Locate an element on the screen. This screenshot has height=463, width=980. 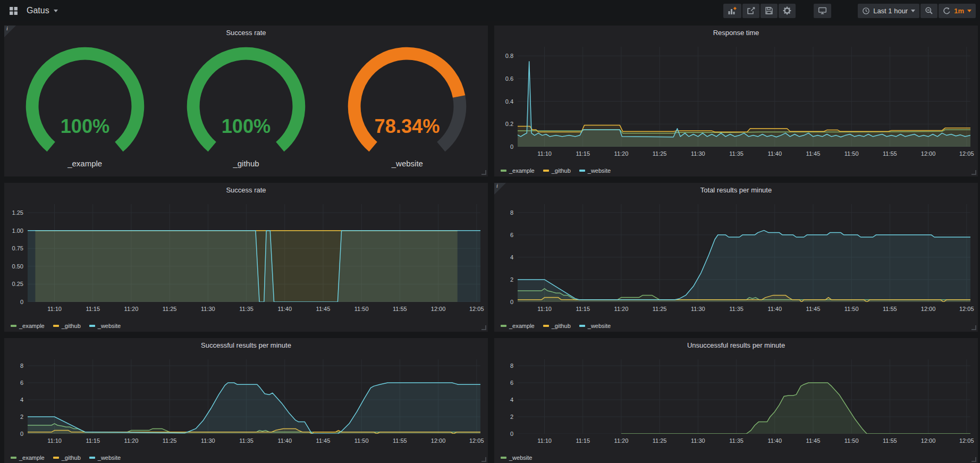
grid-icon is located at coordinates (14, 11).